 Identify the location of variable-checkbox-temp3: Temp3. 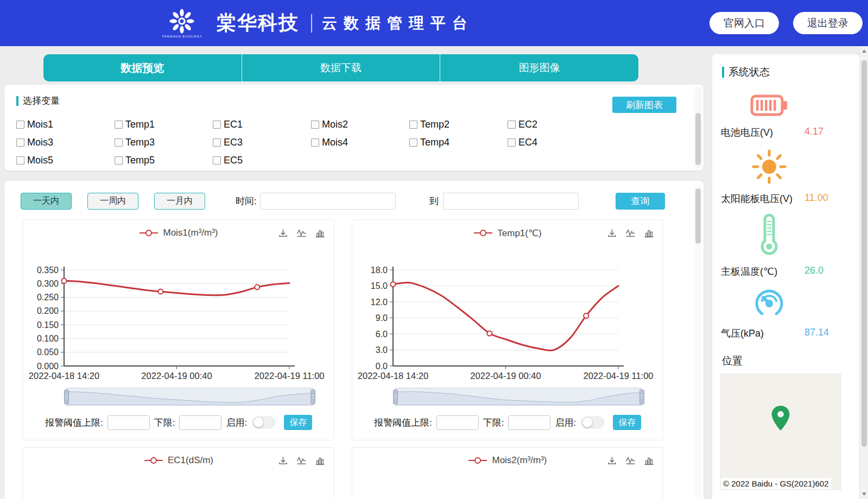
(164, 142).